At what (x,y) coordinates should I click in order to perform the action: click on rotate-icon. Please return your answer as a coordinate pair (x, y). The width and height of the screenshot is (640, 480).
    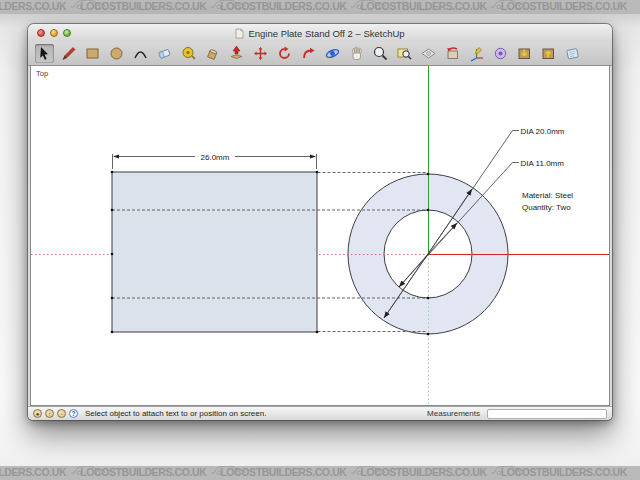
    Looking at the image, I should click on (284, 54).